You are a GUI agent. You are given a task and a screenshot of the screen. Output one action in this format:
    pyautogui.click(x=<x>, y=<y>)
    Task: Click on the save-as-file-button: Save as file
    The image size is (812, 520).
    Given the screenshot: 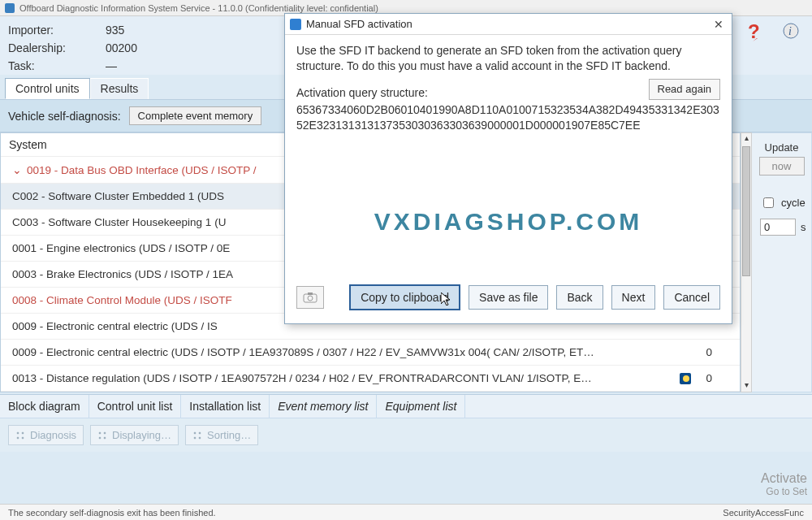 What is the action you would take?
    pyautogui.click(x=508, y=297)
    